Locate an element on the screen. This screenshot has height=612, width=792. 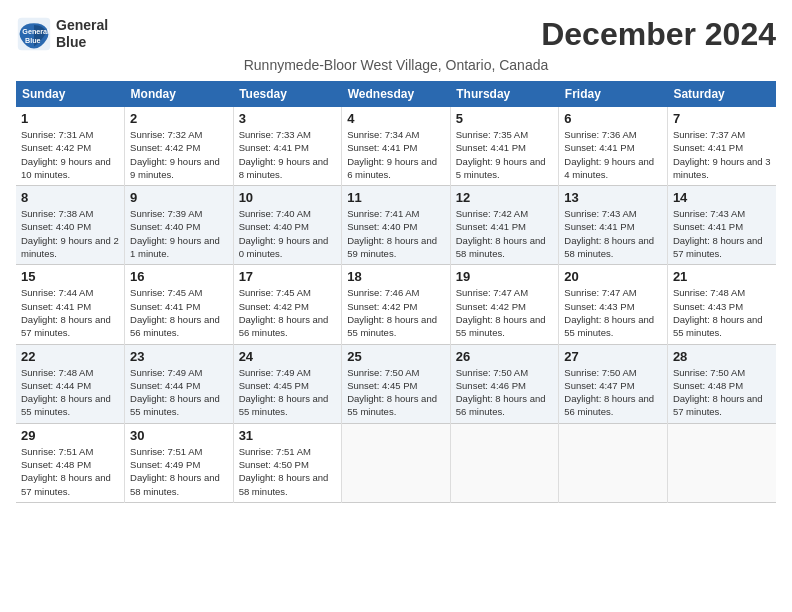
day-number: 16 is located at coordinates (179, 276).